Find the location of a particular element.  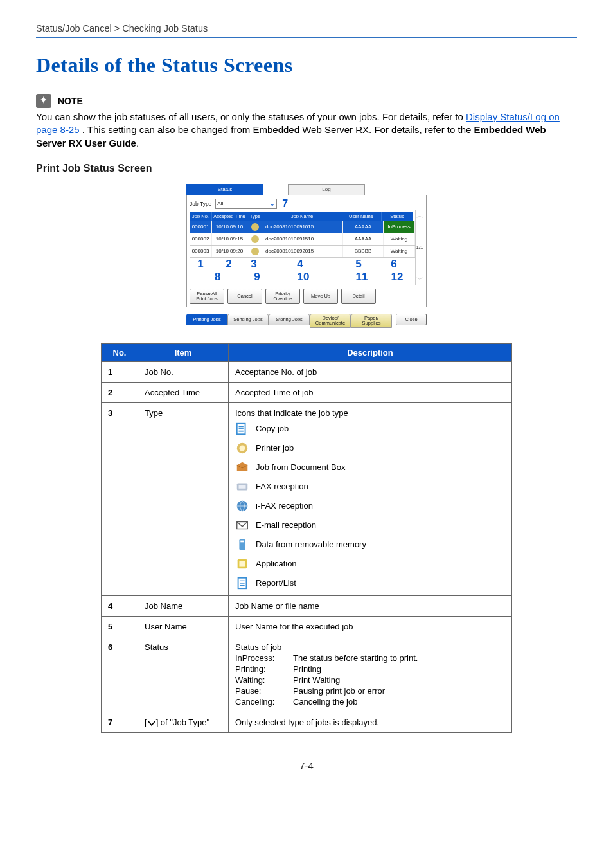

note-icon is located at coordinates (44, 101).